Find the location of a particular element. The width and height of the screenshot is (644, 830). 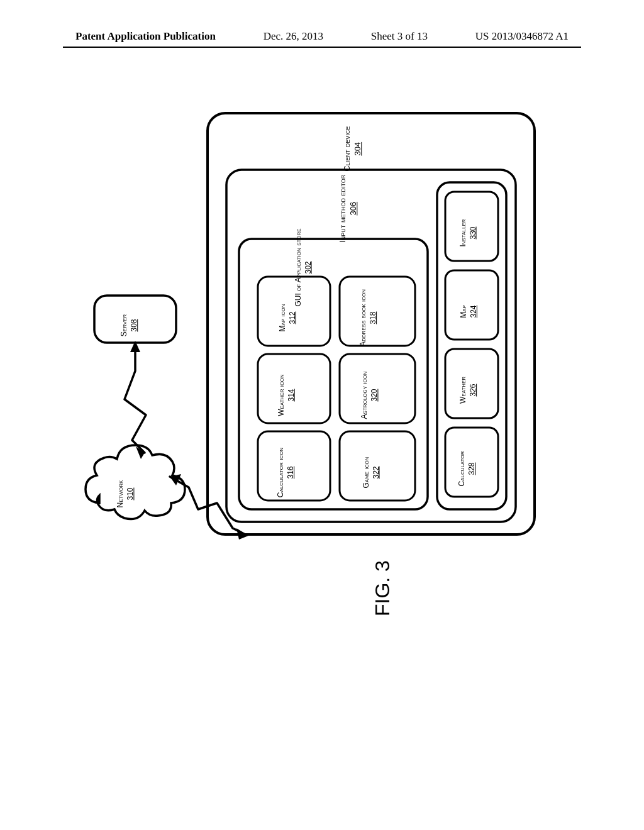

gui-store-label: GUI of Application store 302 is located at coordinates (303, 267).